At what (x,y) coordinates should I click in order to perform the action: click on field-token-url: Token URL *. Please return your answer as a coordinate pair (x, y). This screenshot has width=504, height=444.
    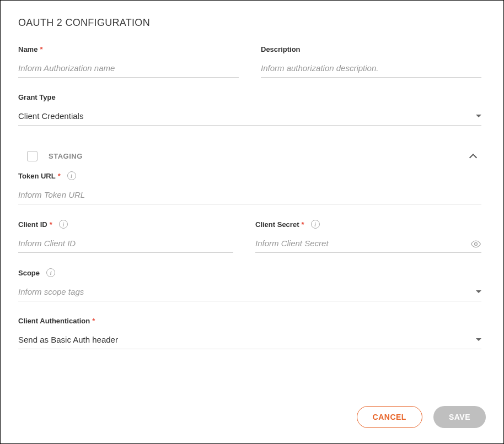
    Looking at the image, I should click on (250, 188).